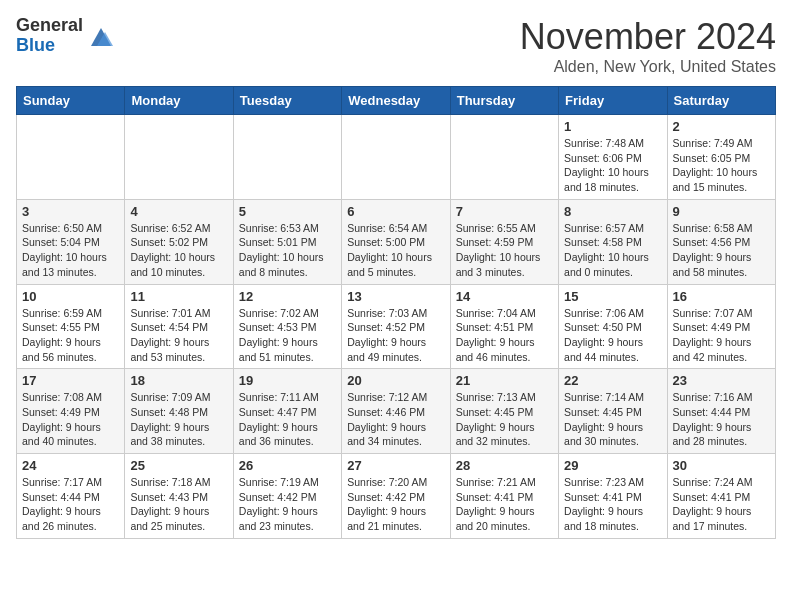 This screenshot has height=612, width=792. I want to click on day-info: Sunrise: 6:50 AM Sunset: 5:04 PM Dayligh…, so click(70, 250).